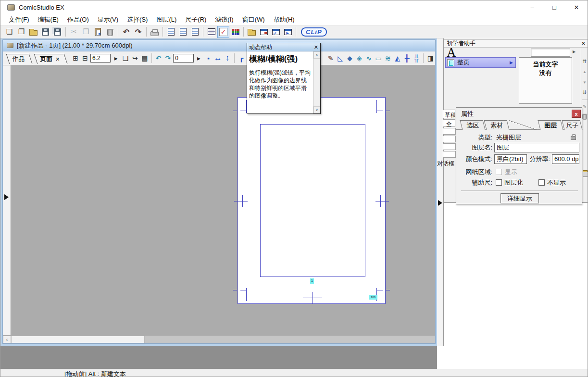 This screenshot has height=377, width=588. I want to click on new-story-icon: ❐, so click(21, 32).